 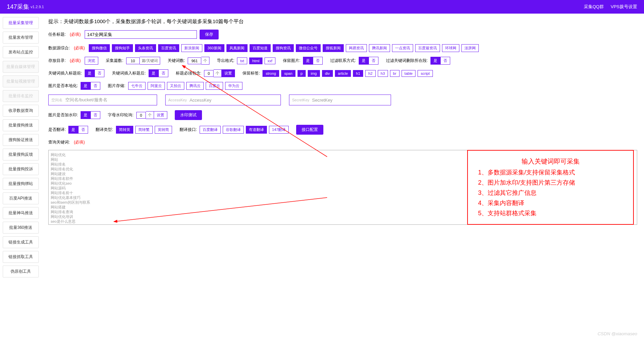 What do you see at coordinates (21, 52) in the screenshot?
I see `sidebar-item: 发布站点监控` at bounding box center [21, 52].